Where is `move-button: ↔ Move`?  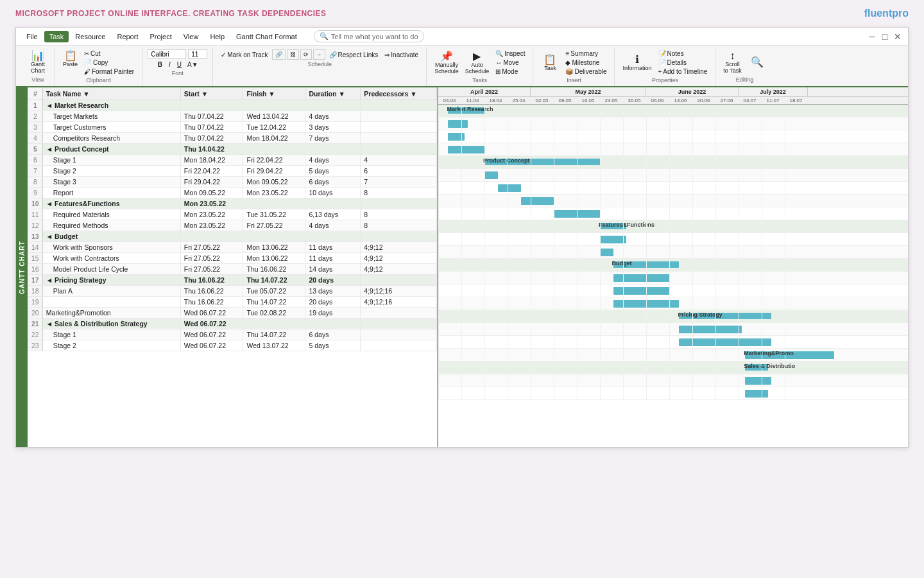 move-button: ↔ Move is located at coordinates (510, 63).